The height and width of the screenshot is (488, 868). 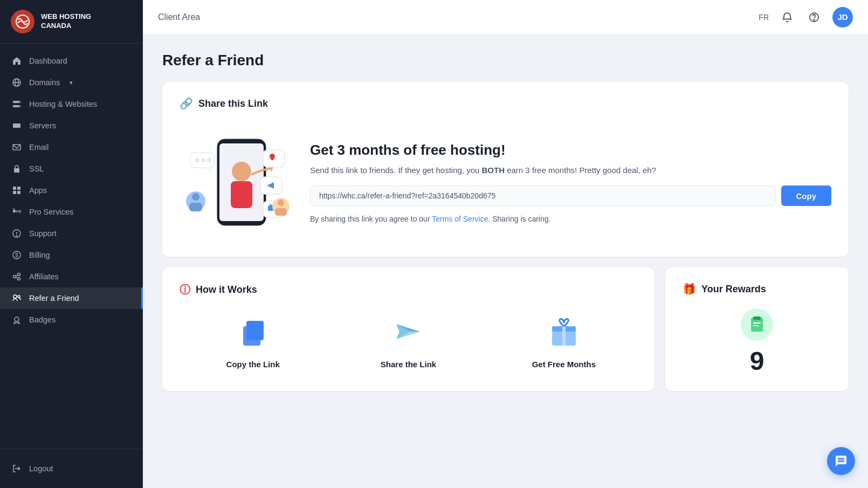 What do you see at coordinates (226, 290) in the screenshot?
I see `how-card-title: How it Works` at bounding box center [226, 290].